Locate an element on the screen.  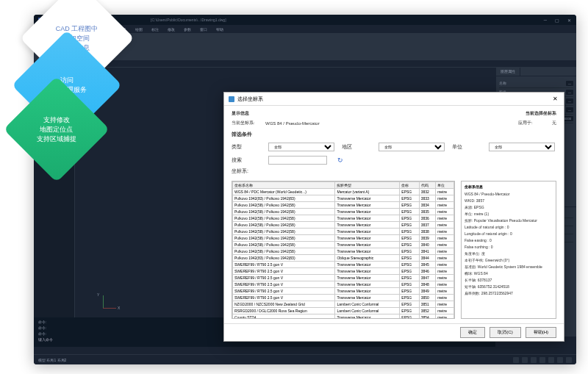
menu-item: 参数 is located at coordinates (187, 29).